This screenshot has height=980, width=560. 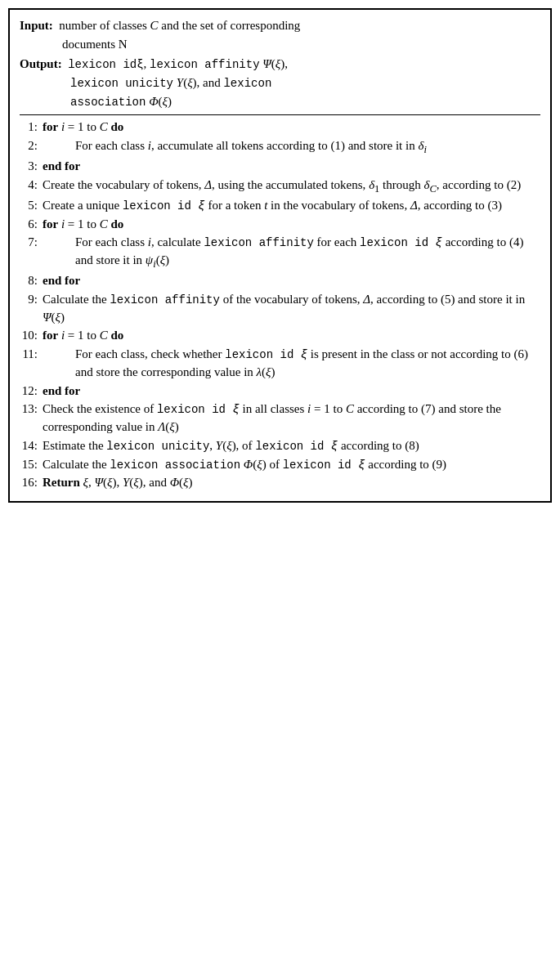 What do you see at coordinates (291, 418) in the screenshot?
I see `step-content-13: Check the existence of lexicon id ξ in a…` at bounding box center [291, 418].